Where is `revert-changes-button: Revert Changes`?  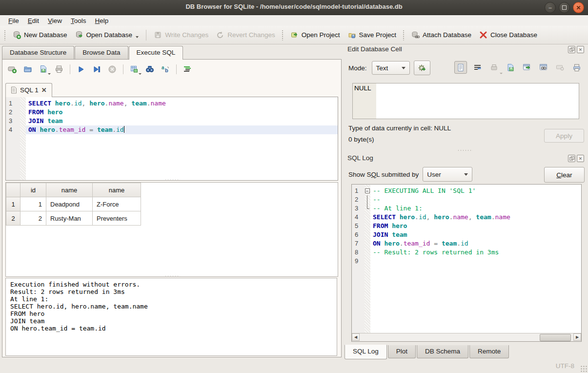 revert-changes-button: Revert Changes is located at coordinates (246, 35).